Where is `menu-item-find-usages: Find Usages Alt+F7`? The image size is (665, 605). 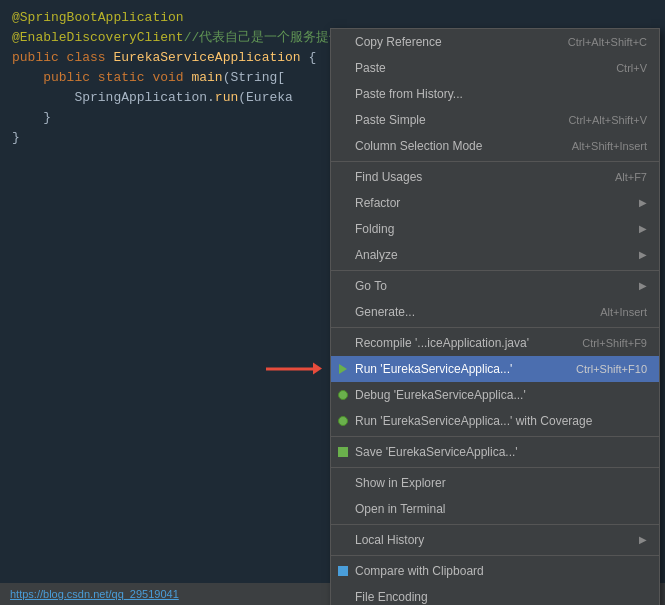 menu-item-find-usages: Find Usages Alt+F7 is located at coordinates (495, 177).